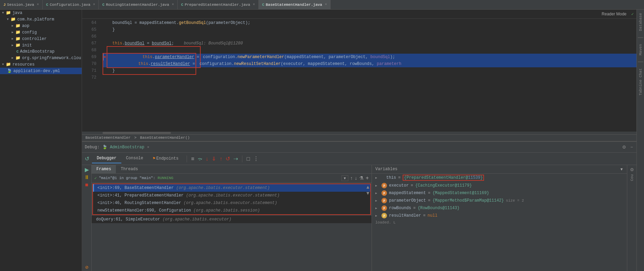  I want to click on line-num-66: 66, so click(89, 37).